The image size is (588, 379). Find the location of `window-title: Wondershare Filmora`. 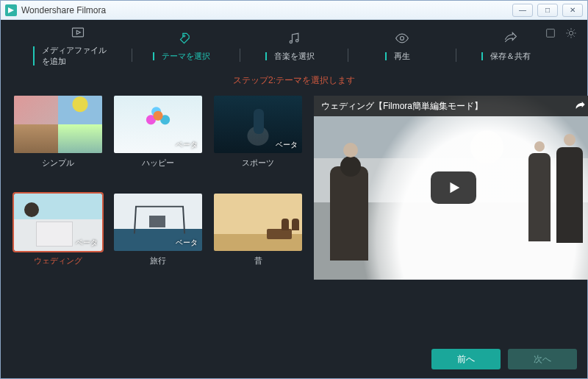

window-title: Wondershare Filmora is located at coordinates (63, 10).